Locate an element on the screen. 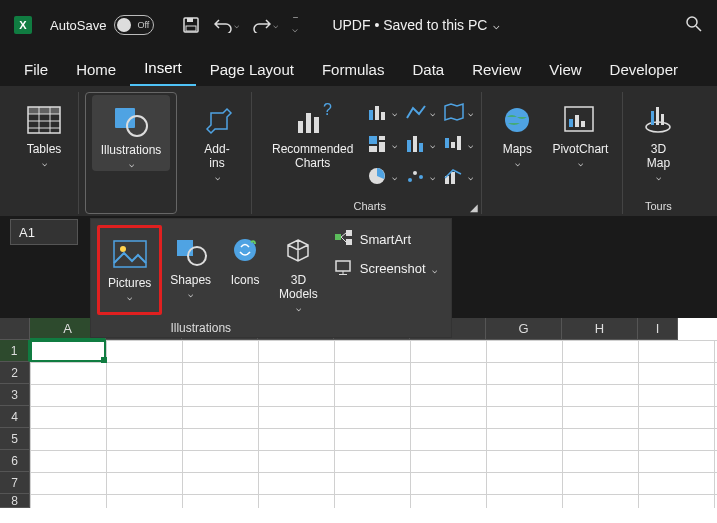 Image resolution: width=717 pixels, height=523 pixels. col-header-I: I is located at coordinates (658, 329).